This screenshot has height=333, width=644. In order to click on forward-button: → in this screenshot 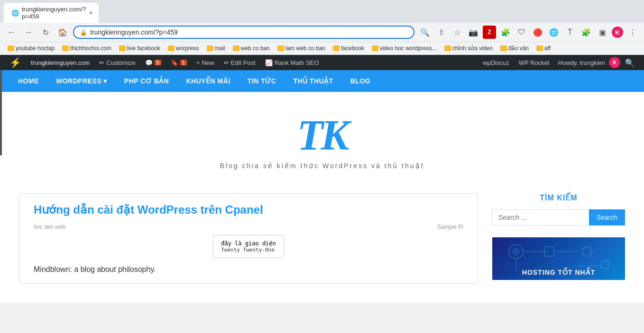, I will do `click(28, 32)`.